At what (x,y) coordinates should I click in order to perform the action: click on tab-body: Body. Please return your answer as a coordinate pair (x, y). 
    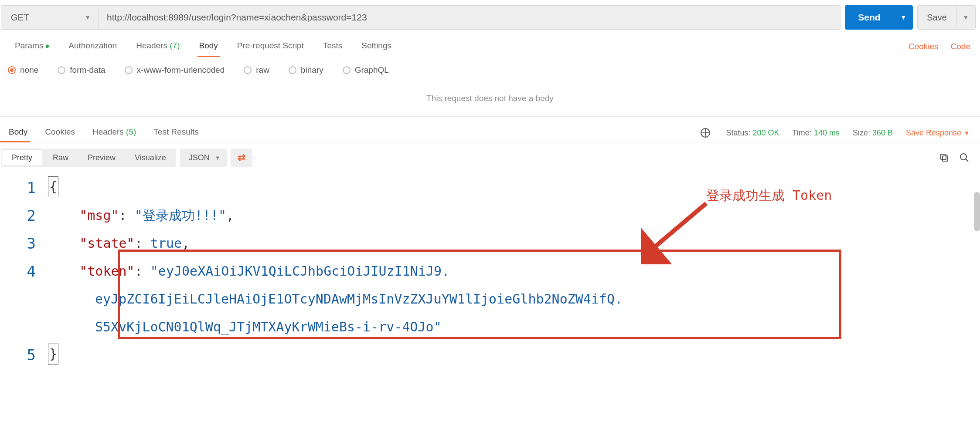
    Looking at the image, I should click on (208, 47).